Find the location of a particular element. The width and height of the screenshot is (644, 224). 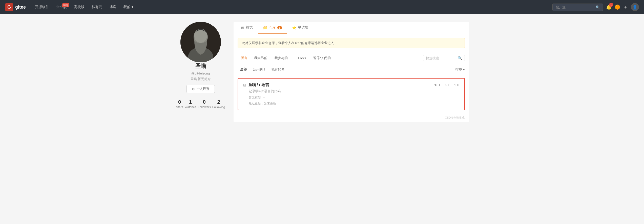

brand-text: gitee is located at coordinates (20, 7).